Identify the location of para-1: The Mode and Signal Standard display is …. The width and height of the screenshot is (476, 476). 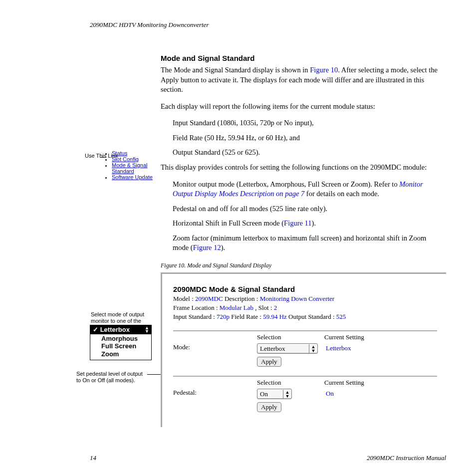
(299, 80).